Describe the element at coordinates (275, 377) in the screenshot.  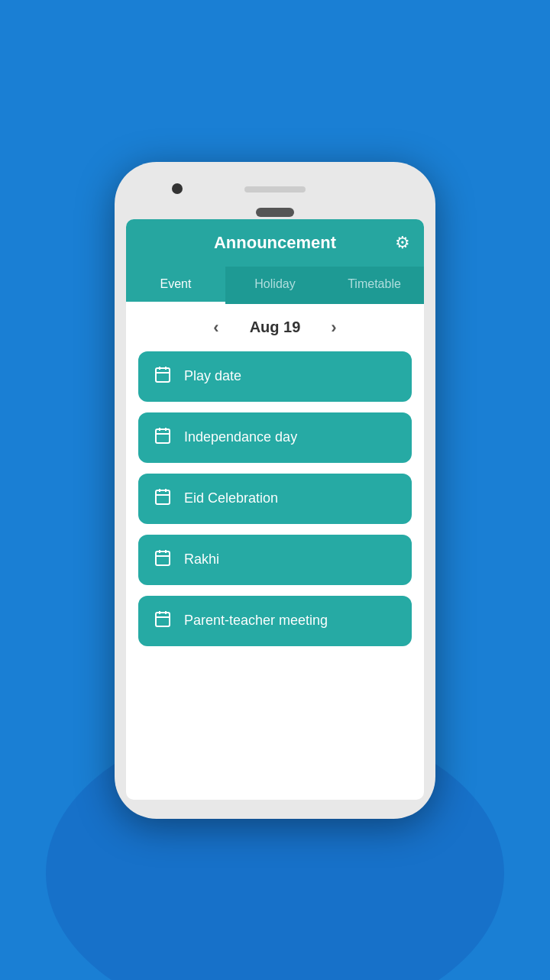
I see `event-item-play-date: Play date` at that location.